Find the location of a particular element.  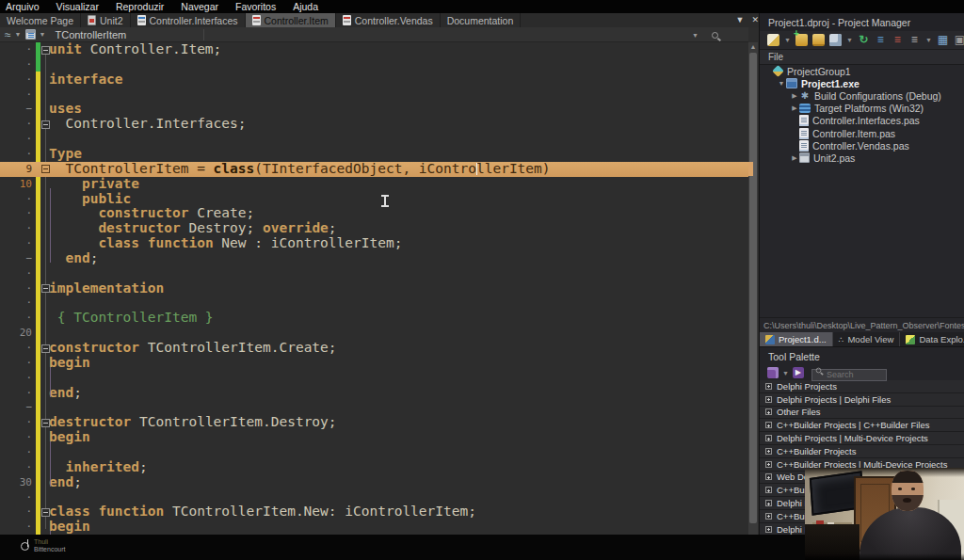

palette-category-c-builder-projects: C++Builder Projects is located at coordinates (862, 452).